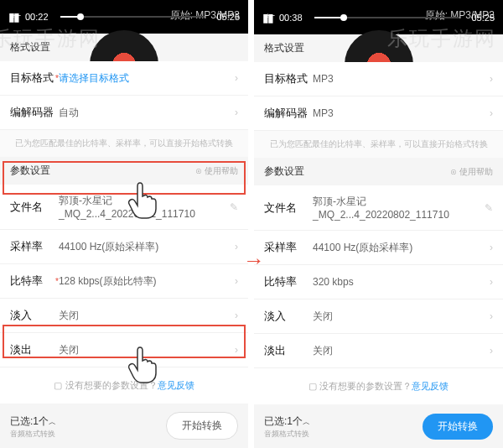 Image resolution: width=503 pixels, height=448 pixels. I want to click on current-time: 00:22, so click(37, 17).